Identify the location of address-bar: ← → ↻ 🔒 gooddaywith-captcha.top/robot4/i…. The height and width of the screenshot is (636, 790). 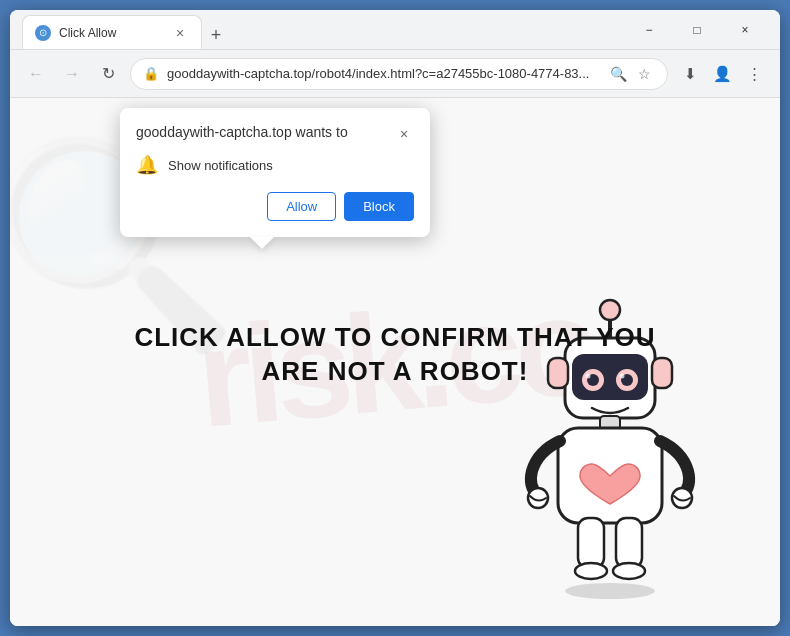
(395, 74).